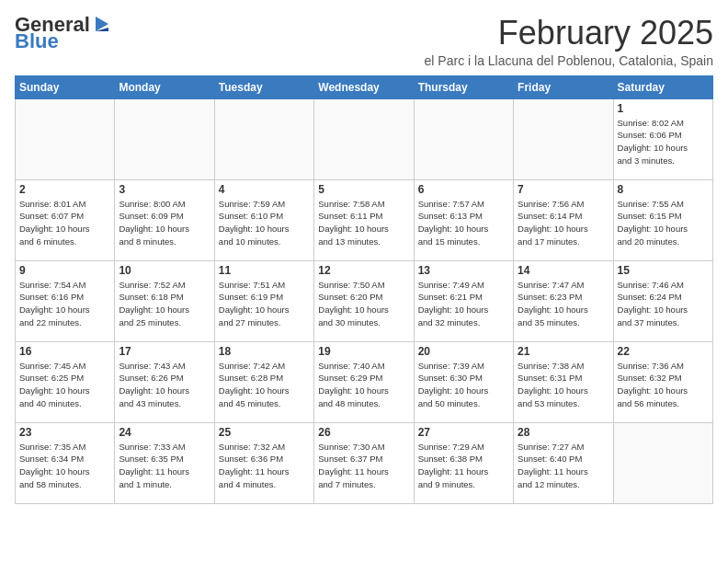 This screenshot has height=563, width=728. What do you see at coordinates (364, 86) in the screenshot?
I see `col-header-wednesday: Wednesday` at bounding box center [364, 86].